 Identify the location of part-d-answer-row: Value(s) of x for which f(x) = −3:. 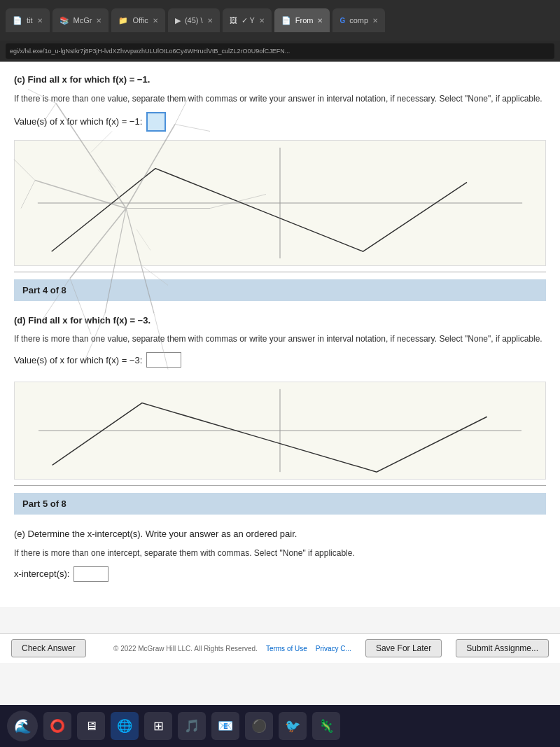
(280, 360).